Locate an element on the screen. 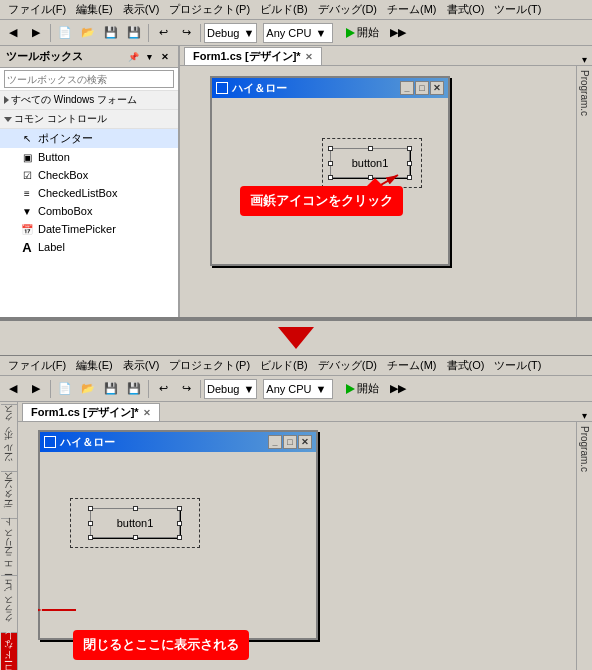 The image size is (592, 670). bottom-menu-build: ビルド(B) is located at coordinates (284, 366).